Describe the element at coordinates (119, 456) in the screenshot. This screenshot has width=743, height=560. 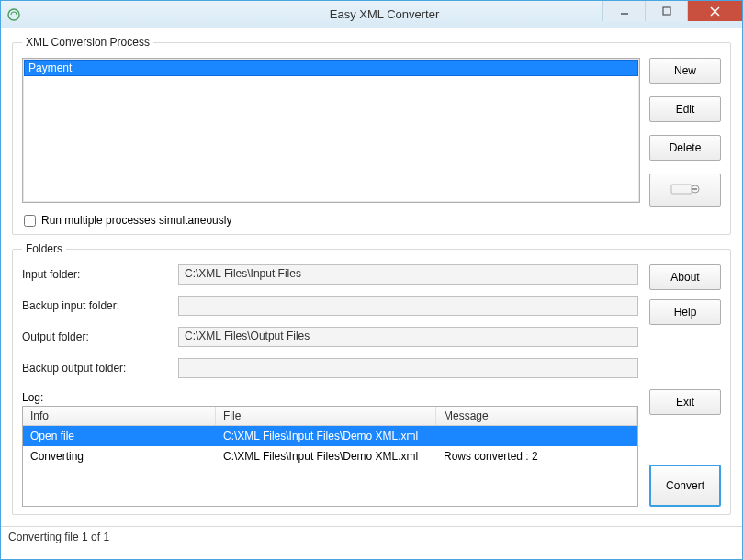
I see `log-cell-info: Converting` at that location.